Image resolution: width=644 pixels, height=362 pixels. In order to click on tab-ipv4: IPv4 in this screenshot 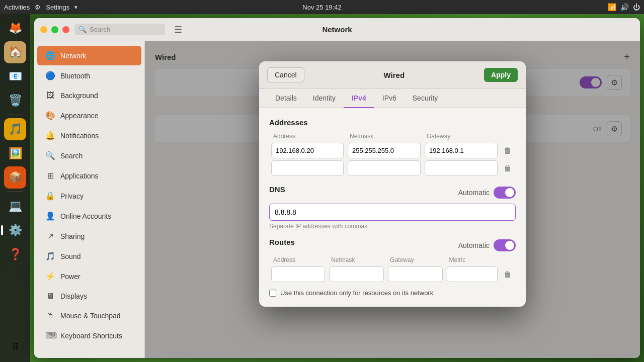, I will do `click(359, 99)`.